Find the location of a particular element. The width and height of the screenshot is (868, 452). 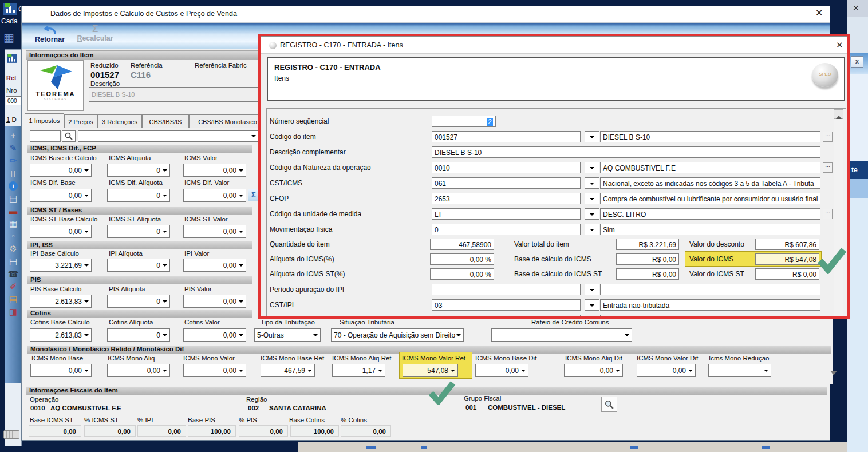

descricao-complementar-input: DIESEL B S-10 is located at coordinates (626, 152).